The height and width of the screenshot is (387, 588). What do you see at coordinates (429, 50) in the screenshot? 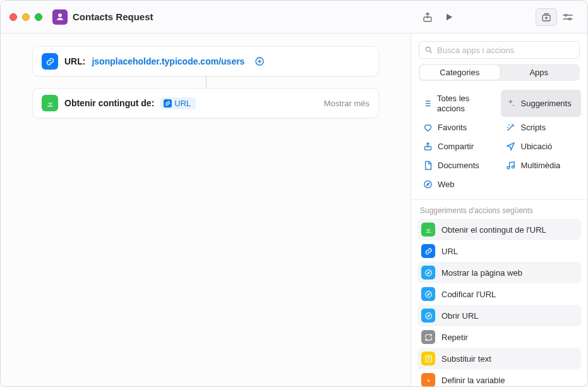
I see `search-icon` at bounding box center [429, 50].